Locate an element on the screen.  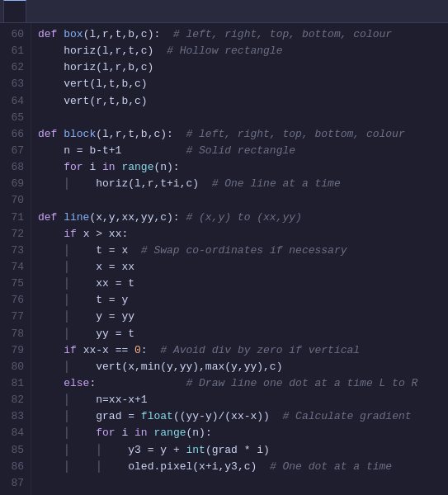
code-token: # Avoid div by zero if vertical is located at coordinates (254, 350).